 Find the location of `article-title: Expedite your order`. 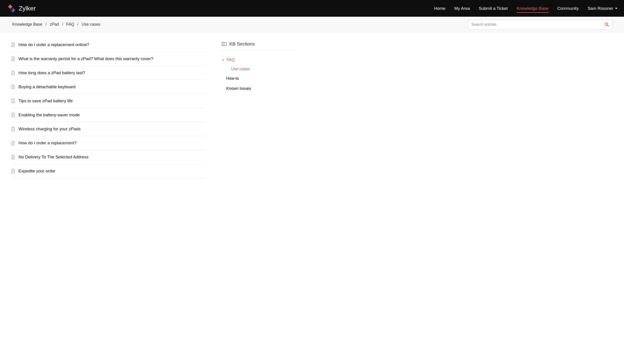

article-title: Expedite your order is located at coordinates (37, 171).